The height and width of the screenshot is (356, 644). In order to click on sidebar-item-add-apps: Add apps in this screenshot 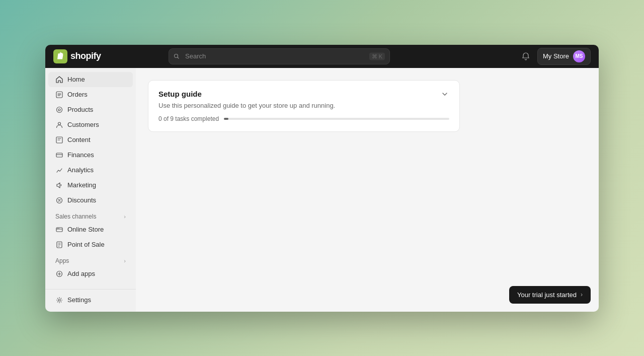, I will do `click(91, 274)`.